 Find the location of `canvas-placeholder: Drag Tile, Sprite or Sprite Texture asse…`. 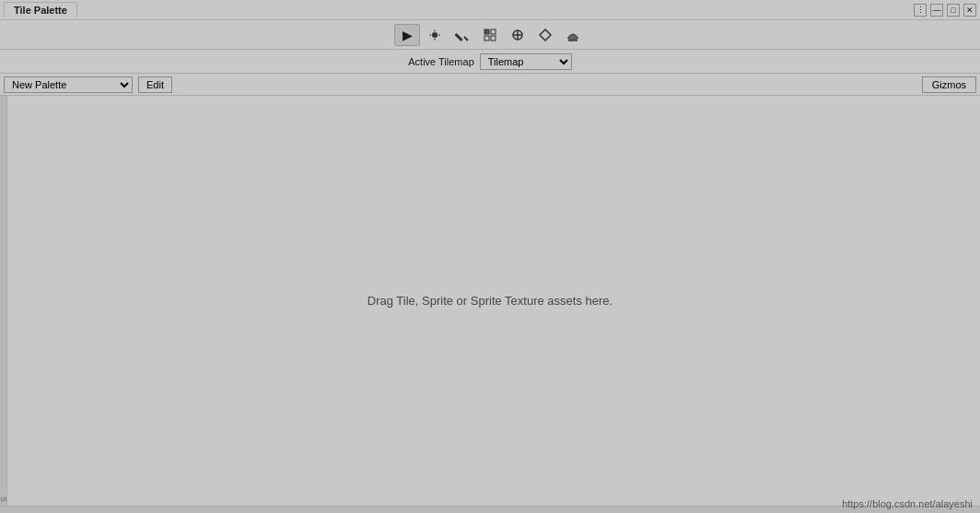

canvas-placeholder: Drag Tile, Sprite or Sprite Texture asse… is located at coordinates (490, 300).